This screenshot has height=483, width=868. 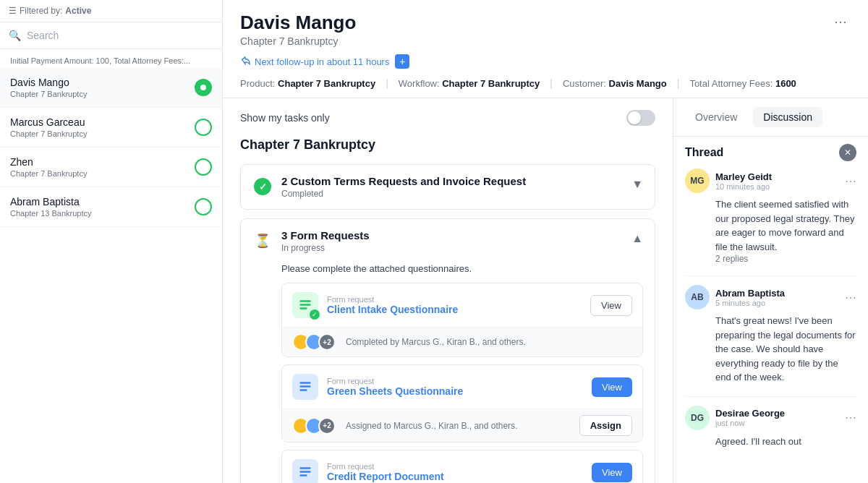 I want to click on task-group-1-name: 2 Custom Terms Requests and Invoice Requ…, so click(x=404, y=181).